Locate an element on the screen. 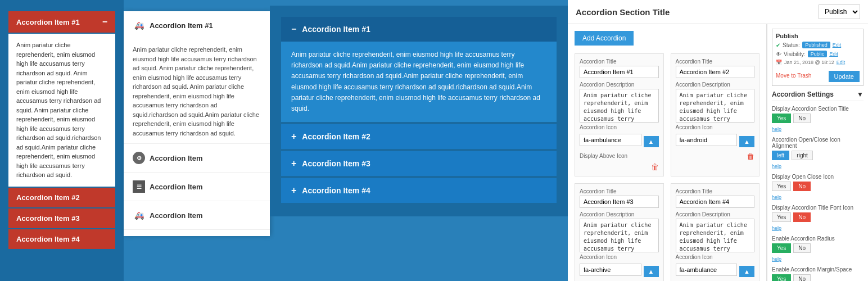 This screenshot has height=281, width=868. calendar-icon: 📅 is located at coordinates (779, 62).